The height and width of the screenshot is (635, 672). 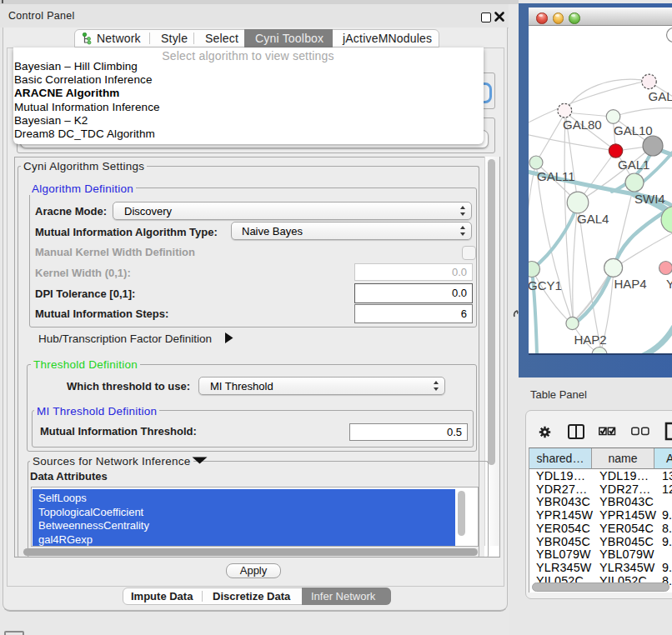 I want to click on svg-text: GCY1, so click(x=545, y=285).